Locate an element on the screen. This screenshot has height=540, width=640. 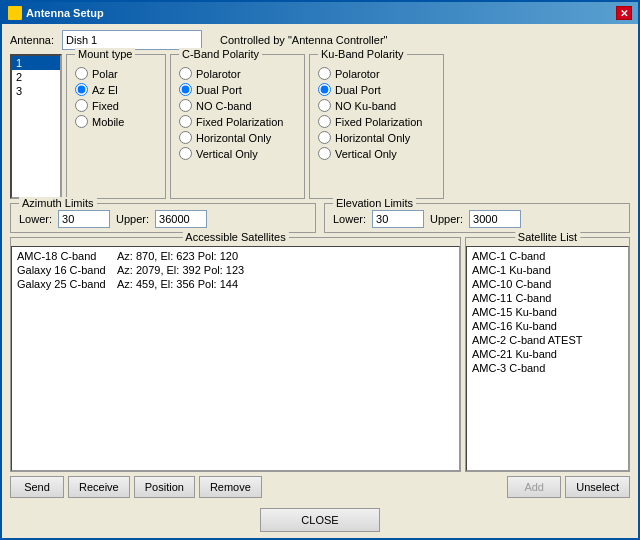
antenna-list-item: 2 is located at coordinates (36, 77).